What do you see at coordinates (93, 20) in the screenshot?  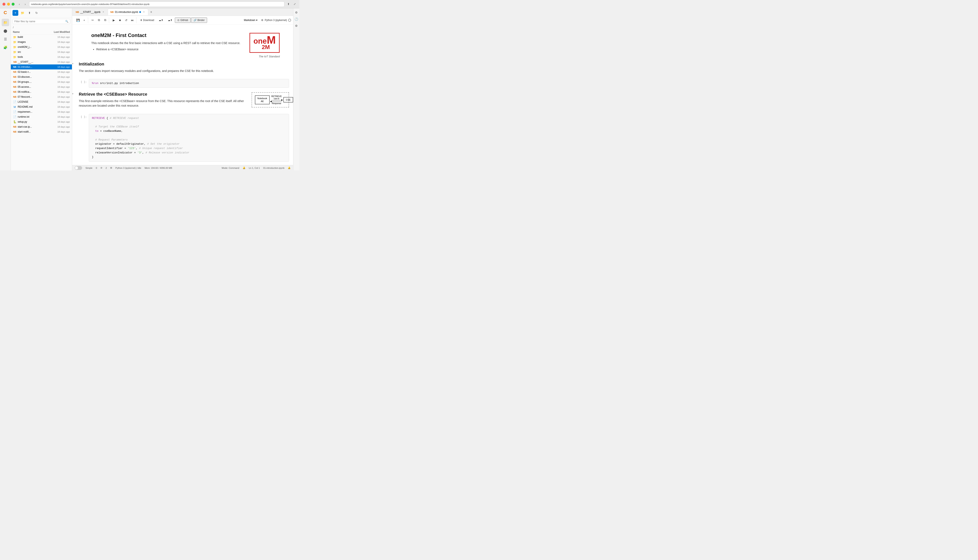 I see `cut-button: ✂` at bounding box center [93, 20].